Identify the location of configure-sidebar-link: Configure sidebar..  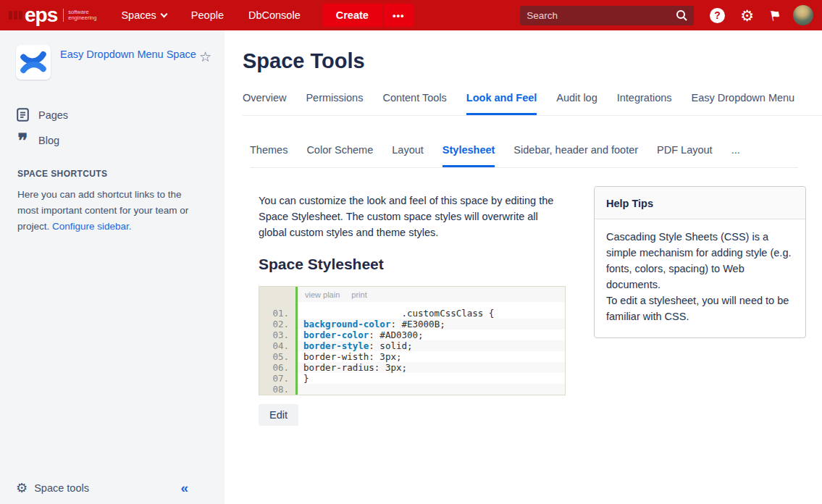
(92, 226).